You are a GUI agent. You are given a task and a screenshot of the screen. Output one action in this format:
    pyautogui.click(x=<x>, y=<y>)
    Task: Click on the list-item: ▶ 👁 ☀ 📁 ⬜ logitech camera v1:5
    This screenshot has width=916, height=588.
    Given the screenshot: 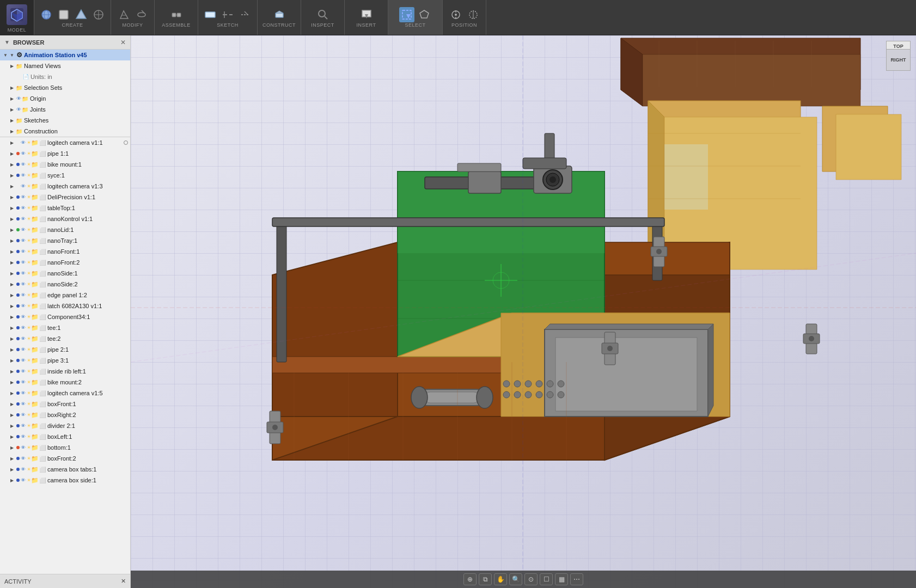 What is the action you would take?
    pyautogui.click(x=65, y=393)
    